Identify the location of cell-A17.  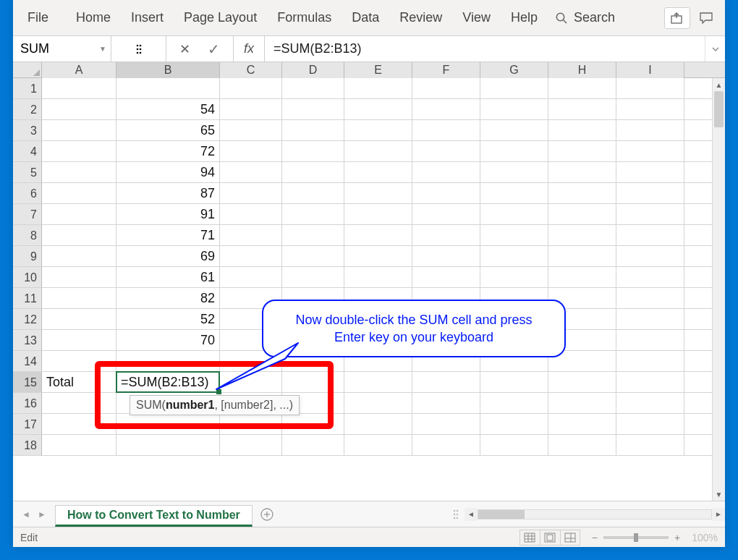
(80, 424).